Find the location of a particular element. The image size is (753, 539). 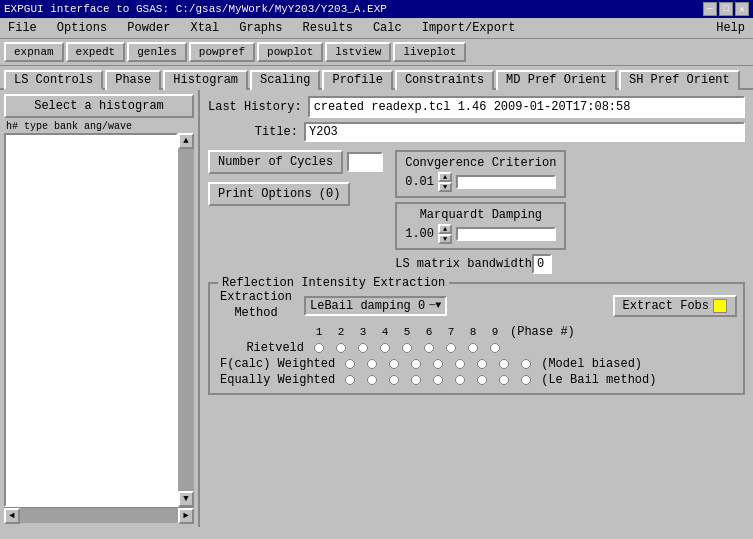

convergence-slider-track is located at coordinates (506, 182).